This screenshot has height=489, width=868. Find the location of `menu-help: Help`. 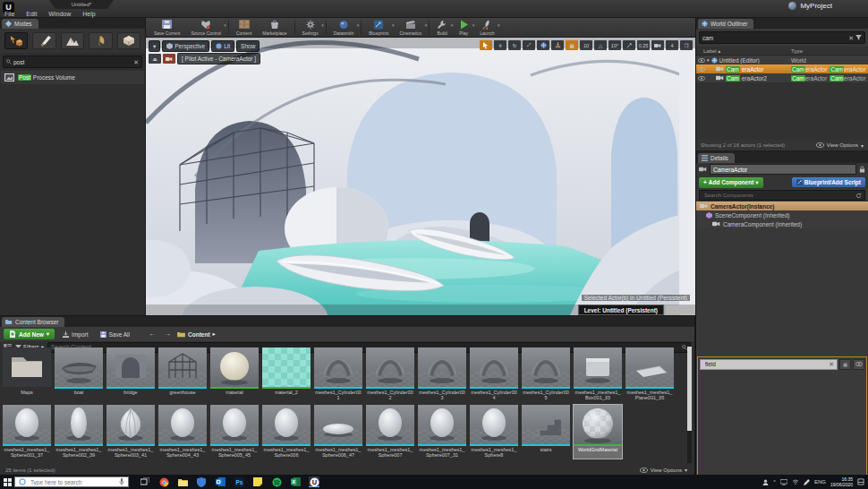

menu-help: Help is located at coordinates (89, 14).